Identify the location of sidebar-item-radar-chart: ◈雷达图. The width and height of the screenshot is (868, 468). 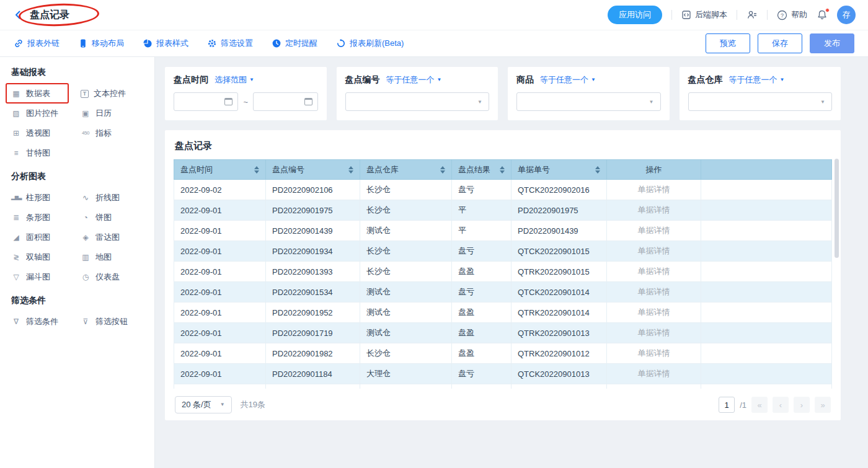
(112, 237).